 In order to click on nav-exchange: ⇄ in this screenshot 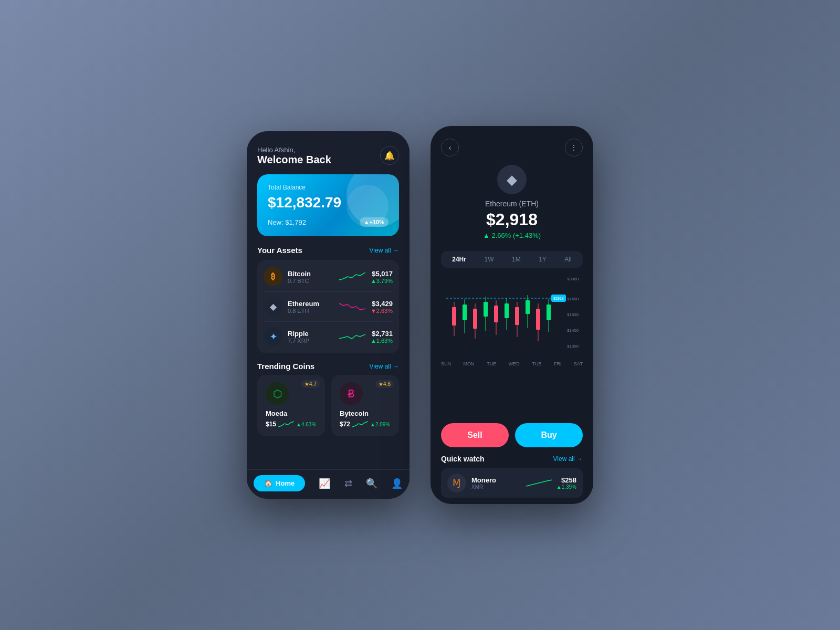, I will do `click(349, 484)`.